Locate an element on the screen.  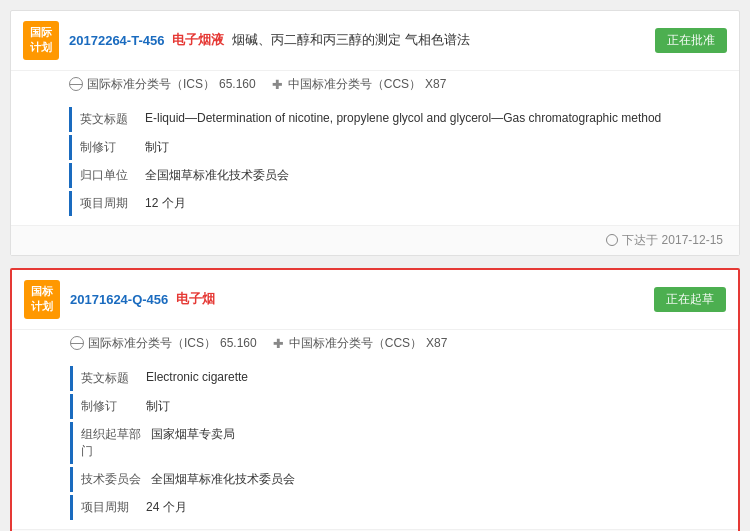
card1-status-button: 正在批准 is located at coordinates (691, 40).